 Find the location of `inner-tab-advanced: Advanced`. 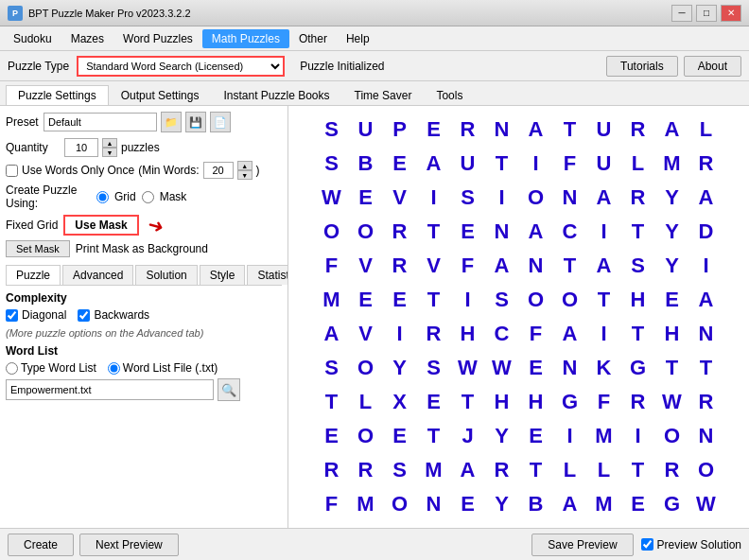

inner-tab-advanced: Advanced is located at coordinates (98, 274).